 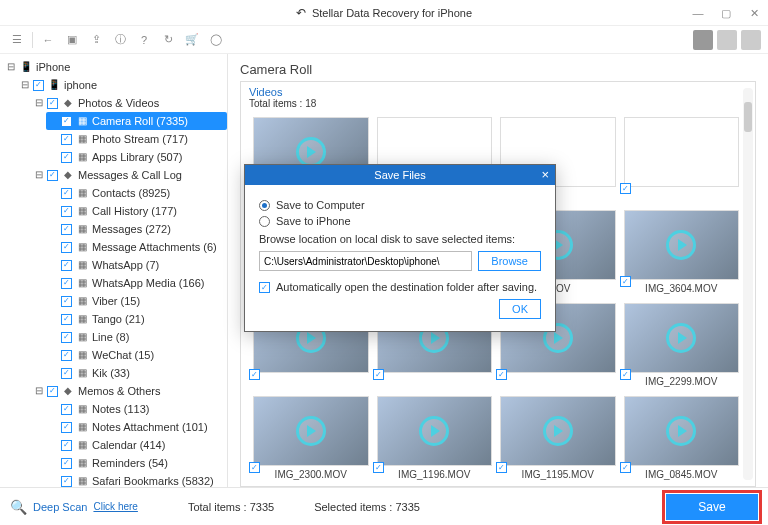 I want to click on auto-open-checkbox: ✓Automatically open the destination fold…, so click(x=400, y=287).